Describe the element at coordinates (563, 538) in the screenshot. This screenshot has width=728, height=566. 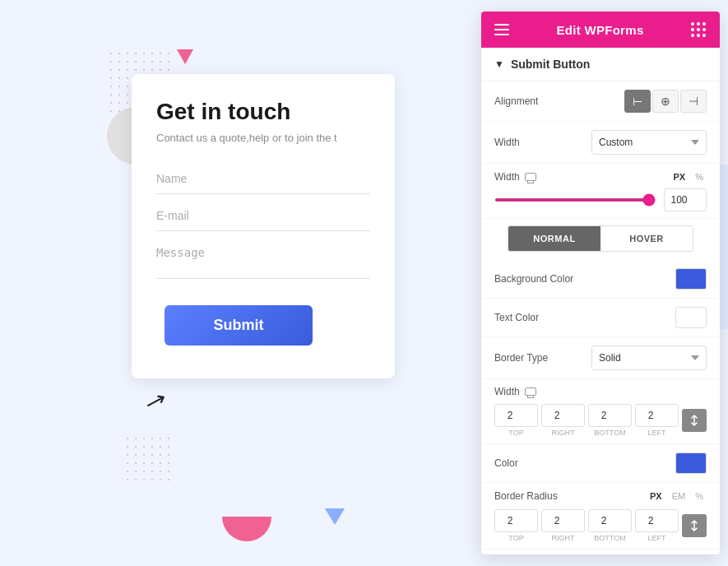
I see `radius-right-label: RIGHT` at that location.